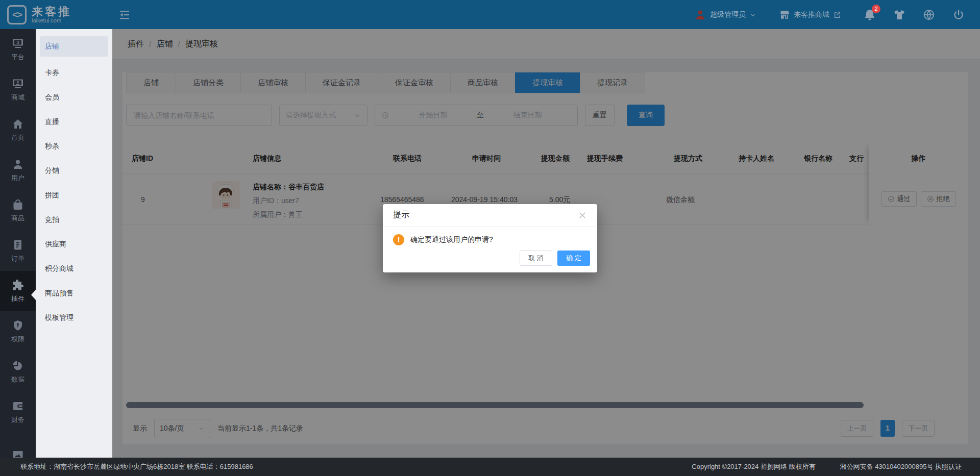 The image size is (980, 476). Describe the element at coordinates (18, 130) in the screenshot. I see `rail-item-home: 首页` at that location.